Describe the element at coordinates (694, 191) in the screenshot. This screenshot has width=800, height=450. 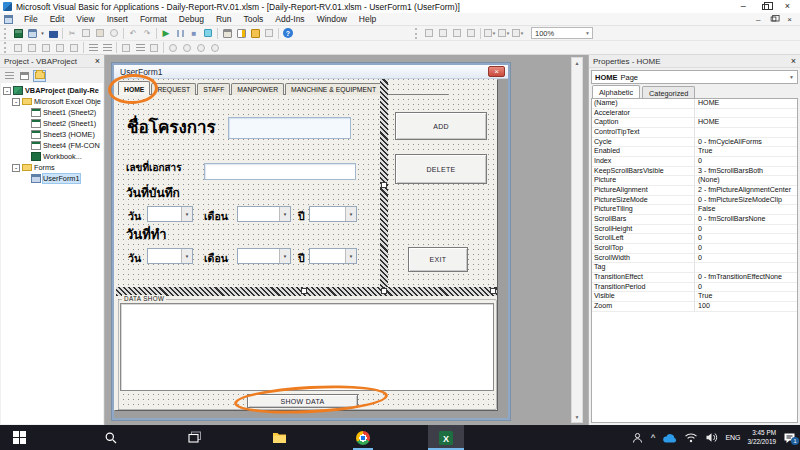
I see `property-row: PictureAlignment2 - fmPictureAlignmentCe…` at that location.